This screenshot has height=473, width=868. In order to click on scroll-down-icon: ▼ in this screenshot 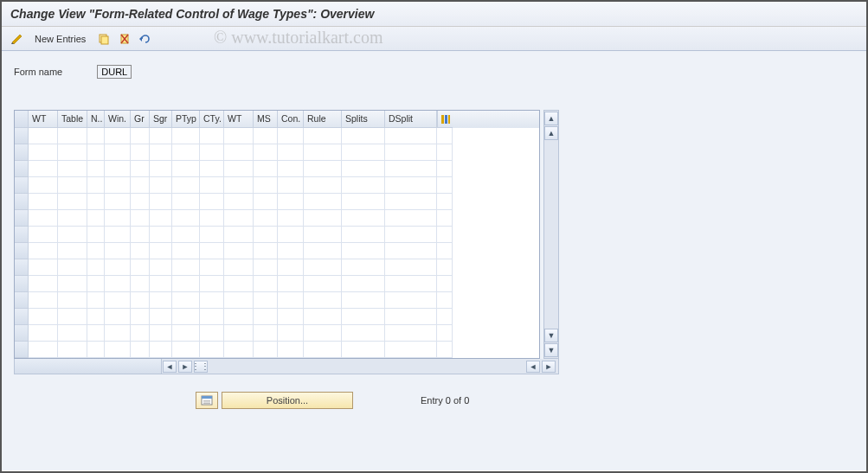, I will do `click(551, 350)`.